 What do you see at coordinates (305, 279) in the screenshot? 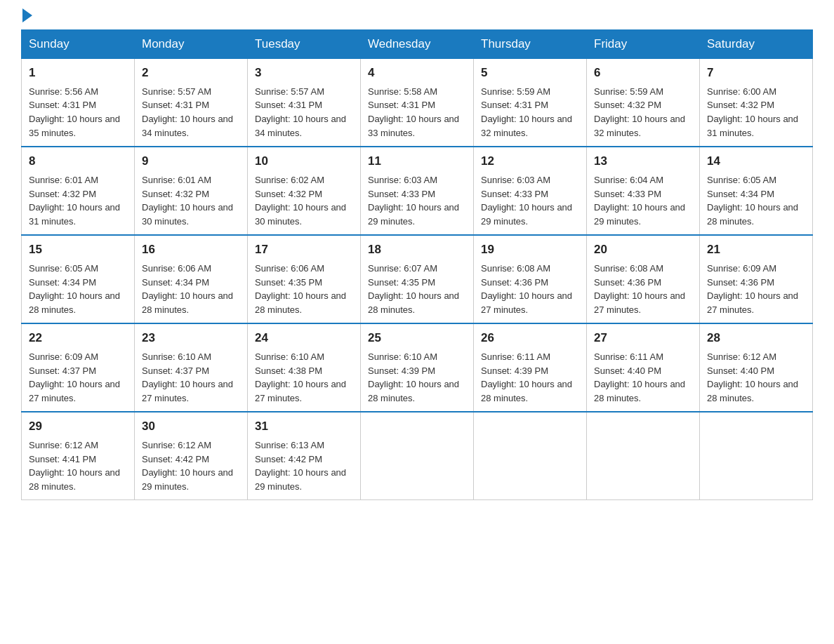
I see `calendar-cell: 17Sunrise: 6:06 AMSunset: 4:35 PMDayligh…` at bounding box center [305, 279].